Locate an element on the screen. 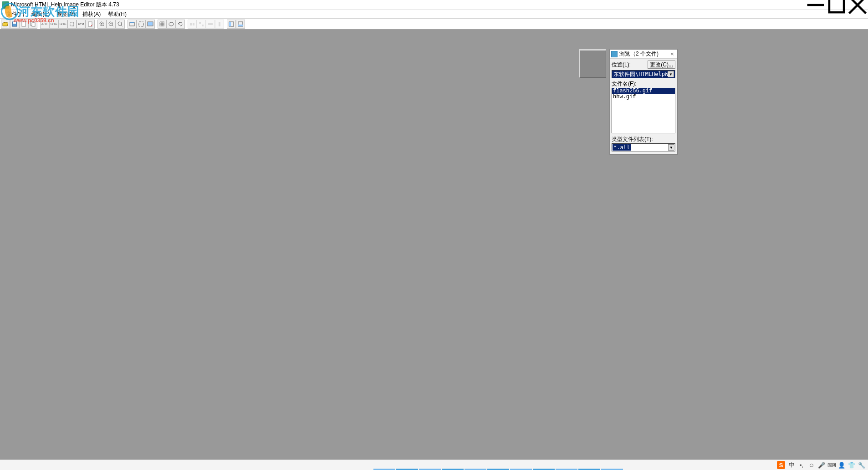 The height and width of the screenshot is (470, 868). capture-window-icon is located at coordinates (132, 24).